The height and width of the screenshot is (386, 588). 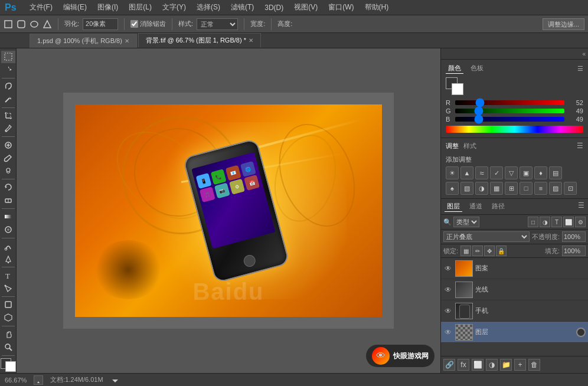 I want to click on tab-styles: 样式, so click(x=470, y=146).